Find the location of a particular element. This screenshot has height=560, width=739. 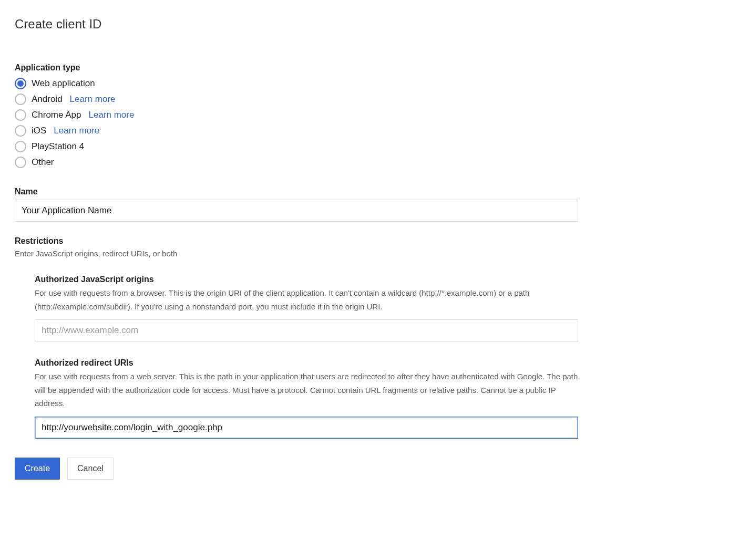

radio-label: Android is located at coordinates (47, 99).